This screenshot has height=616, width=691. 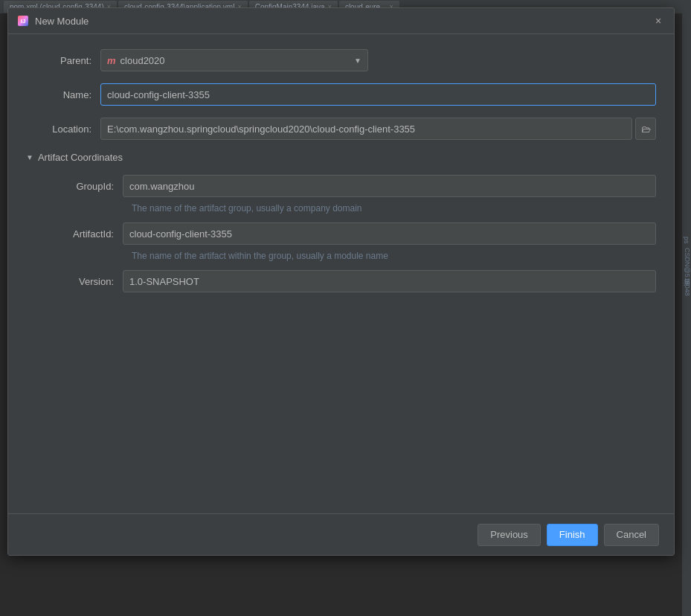 What do you see at coordinates (356, 186) in the screenshot?
I see `group-id-row: GroupId:` at bounding box center [356, 186].